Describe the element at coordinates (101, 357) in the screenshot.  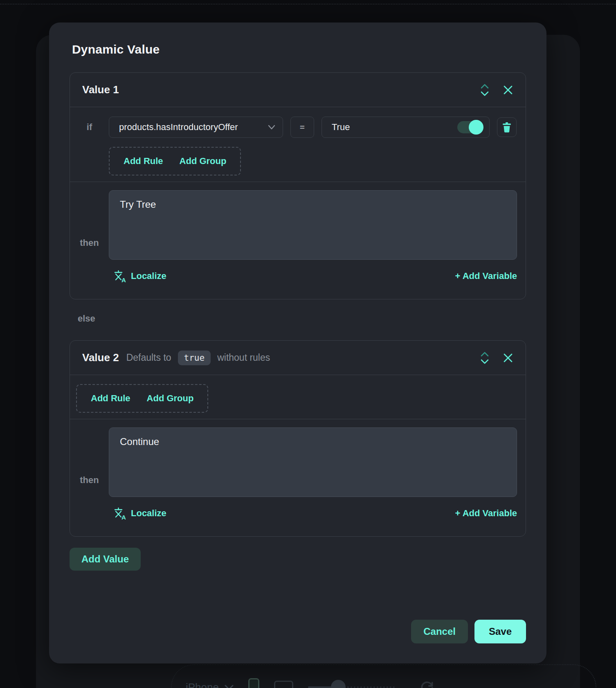
I see `value-2-title: Value 2` at that location.